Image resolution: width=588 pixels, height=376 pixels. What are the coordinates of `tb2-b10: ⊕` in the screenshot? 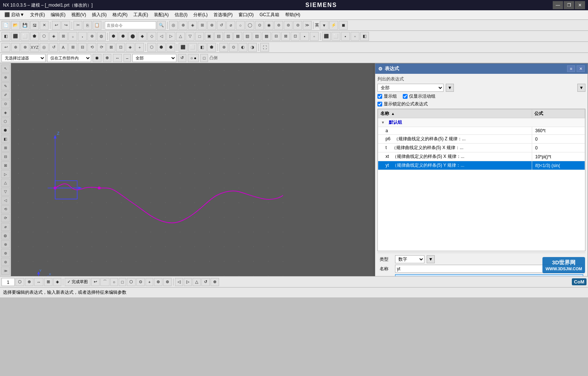 It's located at (92, 36).